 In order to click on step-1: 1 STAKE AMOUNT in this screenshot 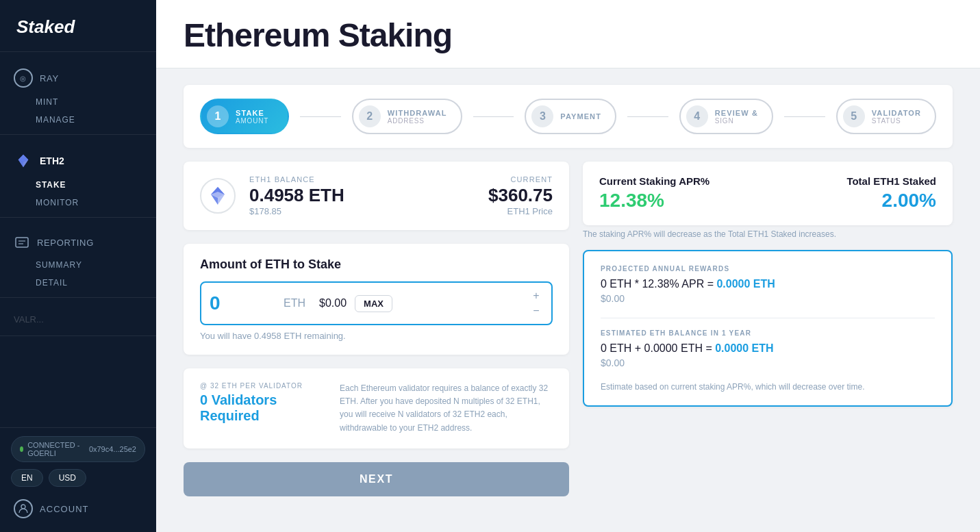, I will do `click(244, 116)`.